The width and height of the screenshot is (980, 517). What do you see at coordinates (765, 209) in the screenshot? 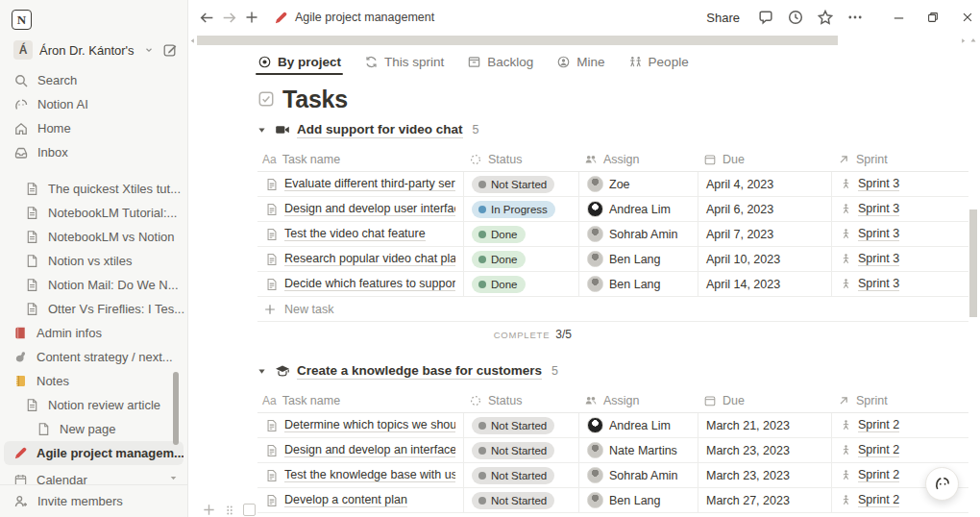
I see `due-date: April 6, 2023` at bounding box center [765, 209].